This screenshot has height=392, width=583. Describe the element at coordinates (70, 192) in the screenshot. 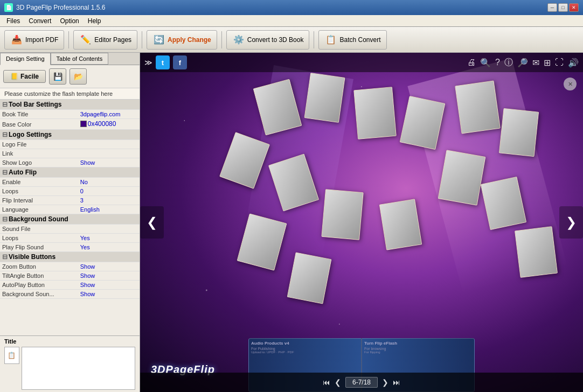

I see `setting-loops: Loops 0` at that location.